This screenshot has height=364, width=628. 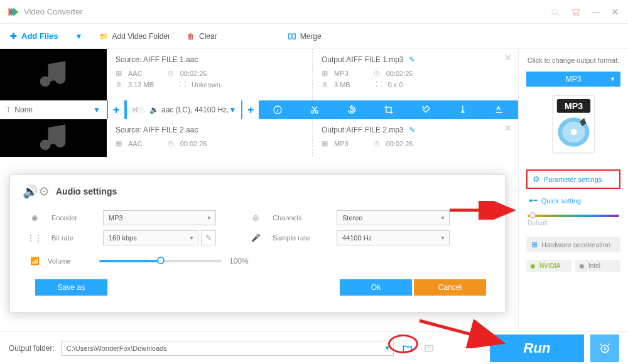 I want to click on save-as-button: Save as, so click(x=72, y=287).